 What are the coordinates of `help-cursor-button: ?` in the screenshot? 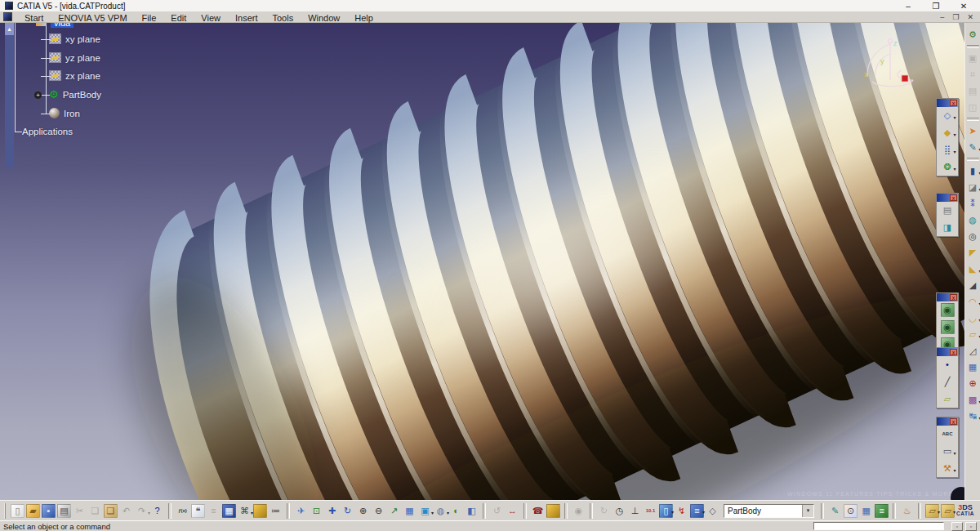 It's located at (157, 511).